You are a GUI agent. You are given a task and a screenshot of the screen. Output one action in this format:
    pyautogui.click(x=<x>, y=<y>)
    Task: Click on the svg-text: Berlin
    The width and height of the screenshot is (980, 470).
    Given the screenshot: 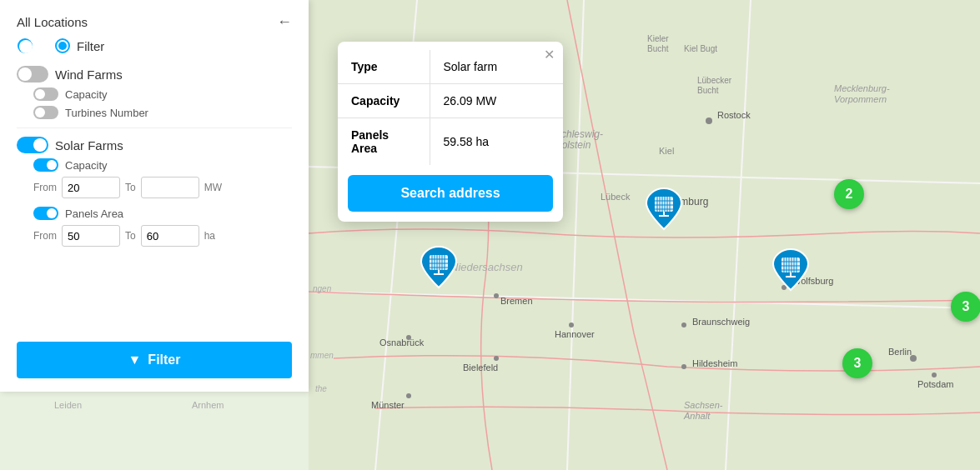 What is the action you would take?
    pyautogui.click(x=900, y=352)
    